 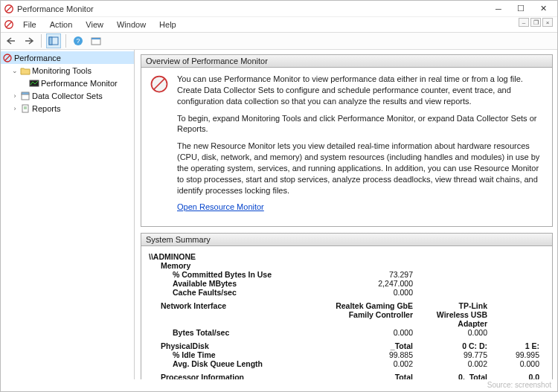 What do you see at coordinates (450, 355) in the screenshot?
I see `idle-v2: 99.775` at bounding box center [450, 355].